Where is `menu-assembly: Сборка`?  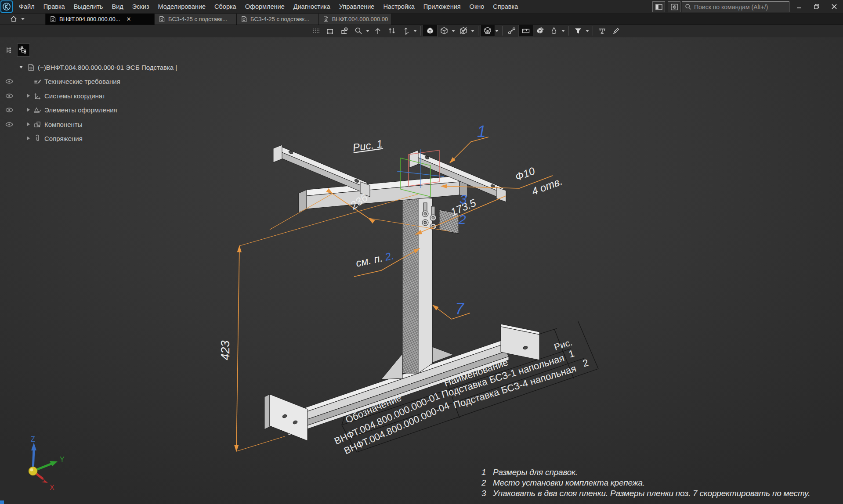 menu-assembly: Сборка is located at coordinates (225, 7).